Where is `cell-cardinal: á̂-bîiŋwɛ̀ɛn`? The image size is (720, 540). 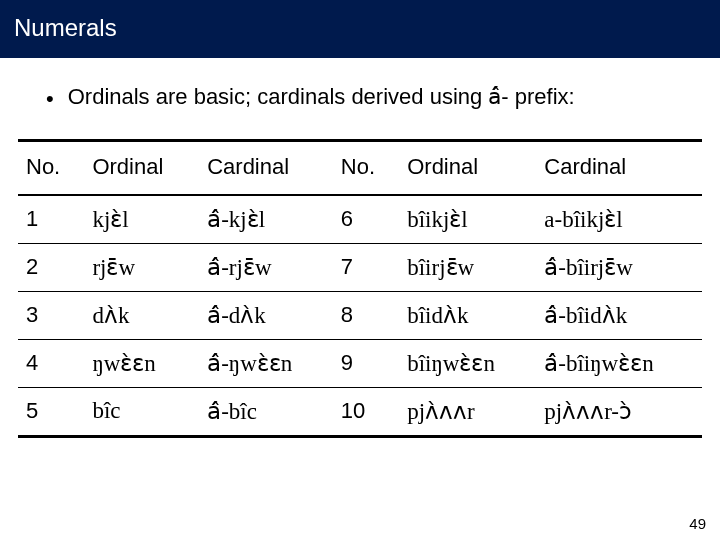
cell-cardinal: á̂-bîiŋwɛ̀ɛn is located at coordinates (619, 363).